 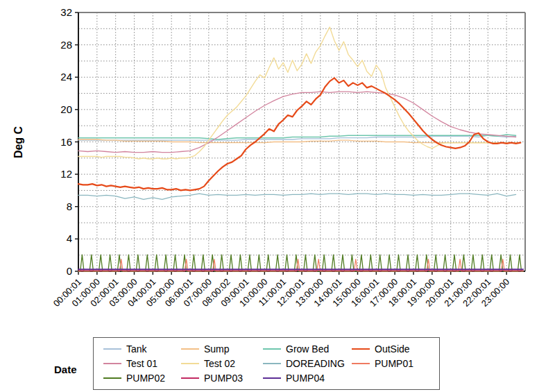 What do you see at coordinates (223, 378) in the screenshot?
I see `legend-label: PUMP03` at bounding box center [223, 378].